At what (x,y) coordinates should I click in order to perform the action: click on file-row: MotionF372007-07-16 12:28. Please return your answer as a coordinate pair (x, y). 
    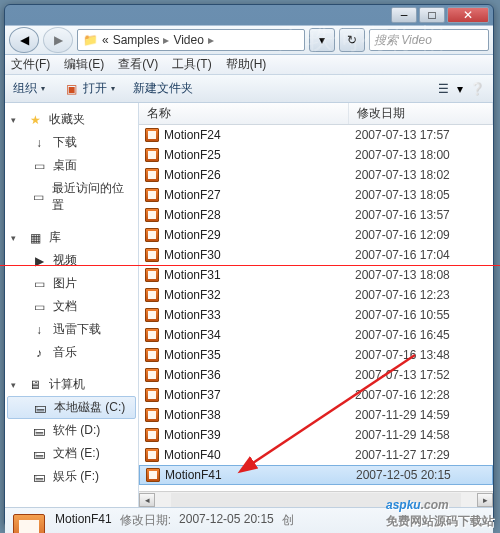
    Looking at the image, I should click on (316, 395).